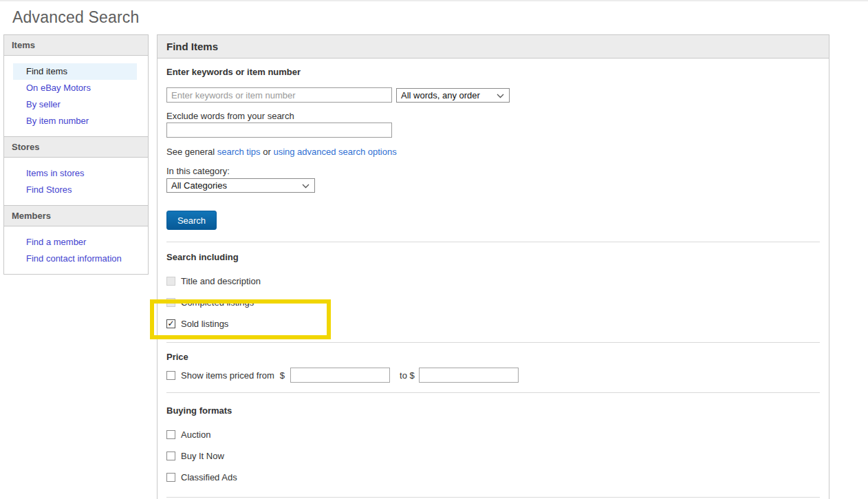 This screenshot has width=868, height=499. I want to click on search-including-title: Search including, so click(493, 257).